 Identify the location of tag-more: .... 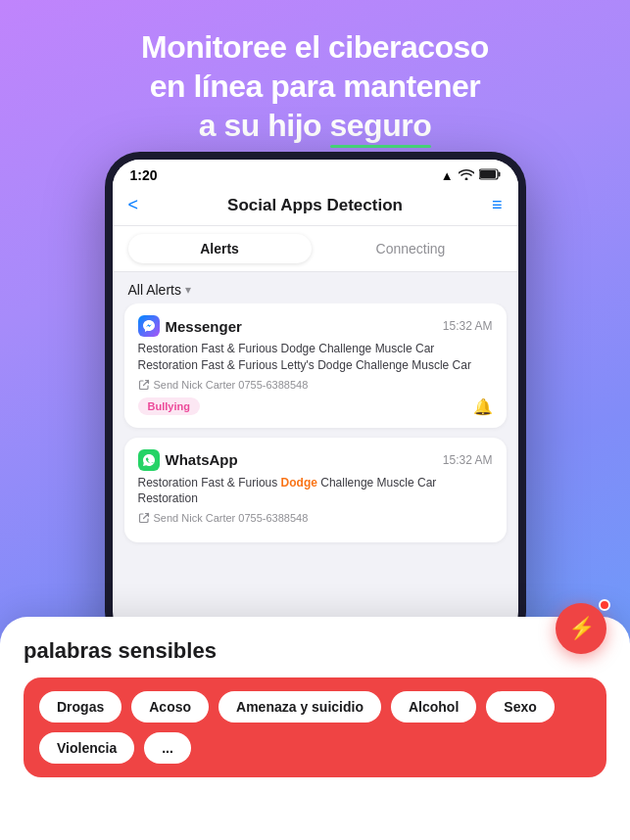
(168, 748).